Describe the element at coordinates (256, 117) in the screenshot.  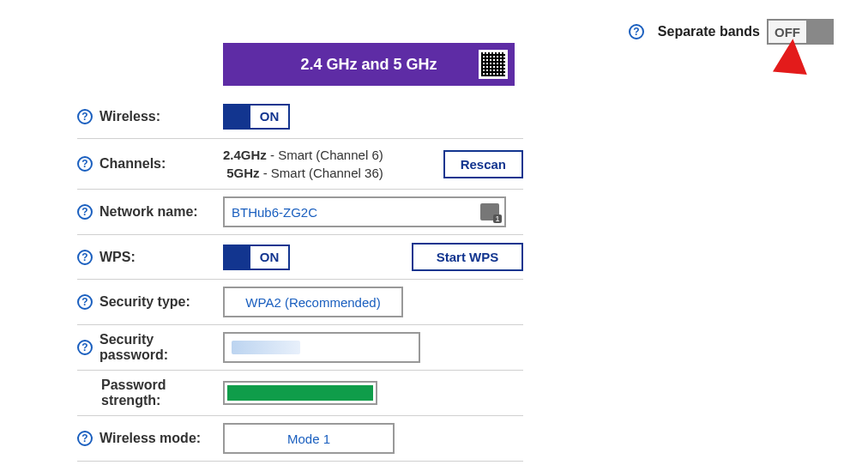
I see `wireless-toggle: ON` at that location.